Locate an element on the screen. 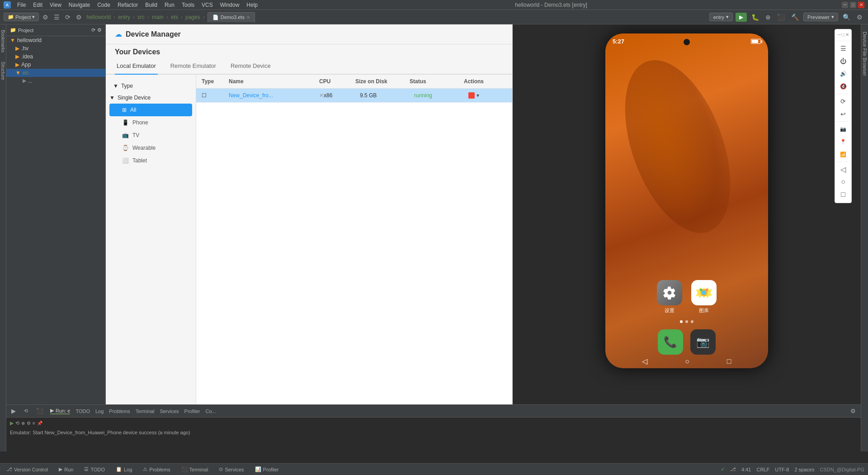 This screenshot has width=868, height=475. device-file-browser-tab: Device File Browser is located at coordinates (865, 54).